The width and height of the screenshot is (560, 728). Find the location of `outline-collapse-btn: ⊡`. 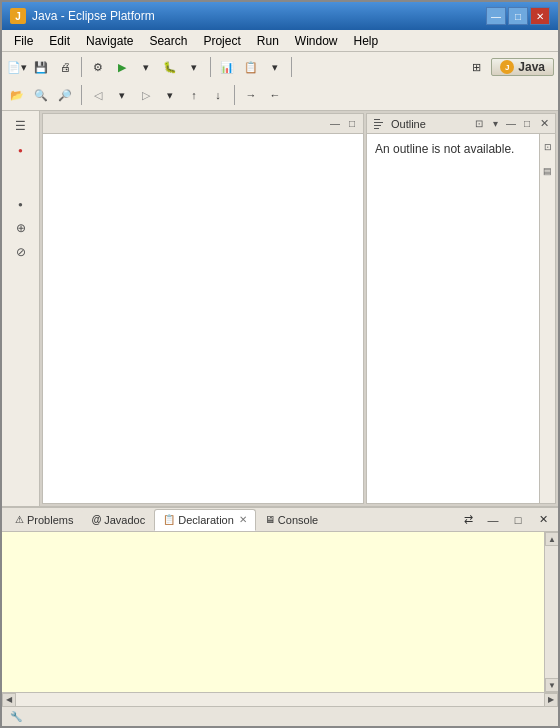

outline-collapse-btn: ⊡ is located at coordinates (479, 124).